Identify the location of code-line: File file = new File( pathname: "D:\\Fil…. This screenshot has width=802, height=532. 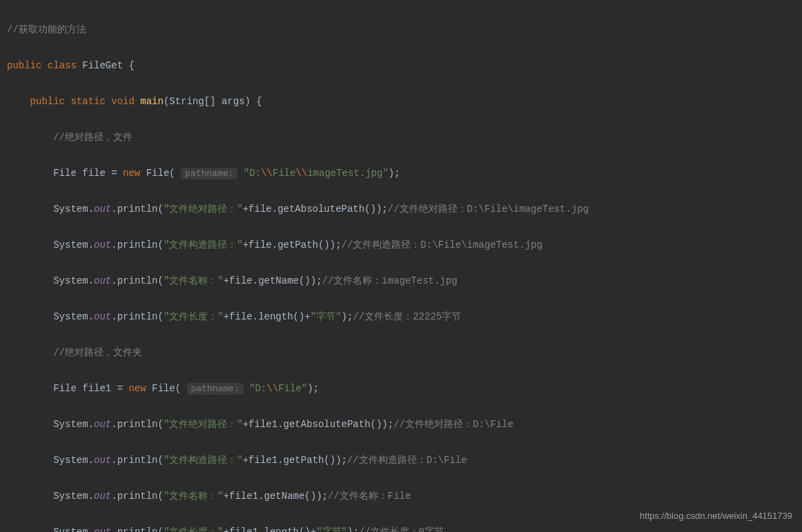
(404, 173).